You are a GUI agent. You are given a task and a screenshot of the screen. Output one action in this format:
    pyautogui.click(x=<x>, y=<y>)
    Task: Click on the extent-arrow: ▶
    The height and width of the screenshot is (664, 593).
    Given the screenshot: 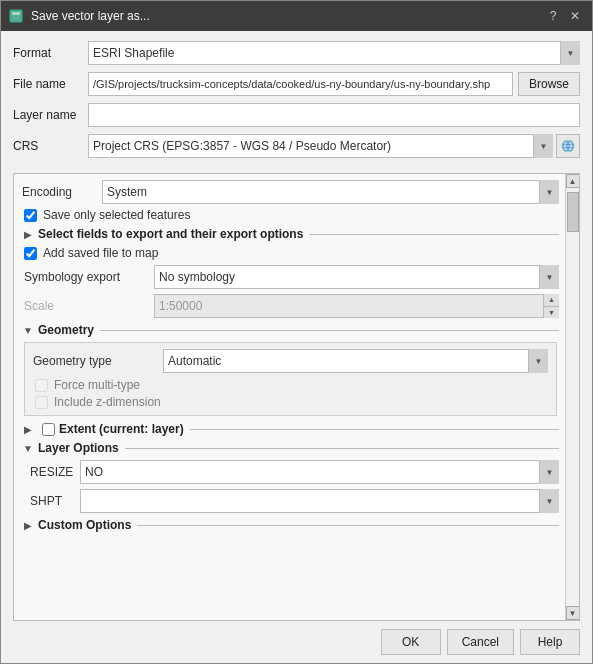 What is the action you would take?
    pyautogui.click(x=28, y=429)
    